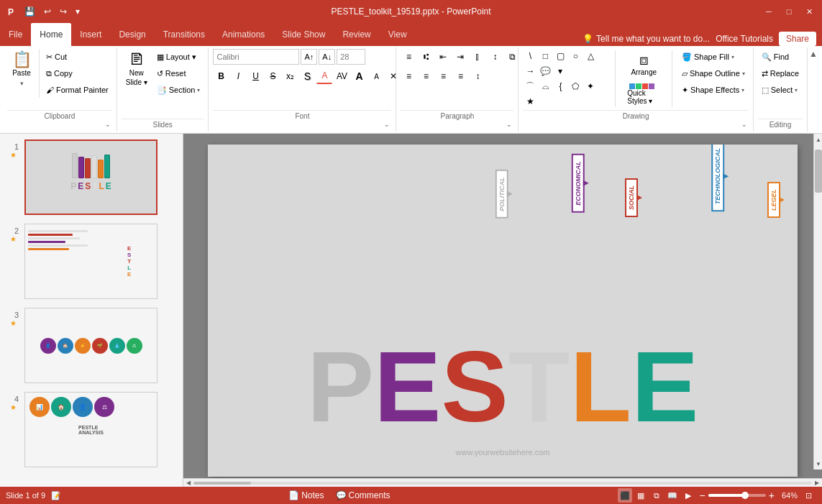 The width and height of the screenshot is (822, 504). I want to click on underline-button: U, so click(255, 76).